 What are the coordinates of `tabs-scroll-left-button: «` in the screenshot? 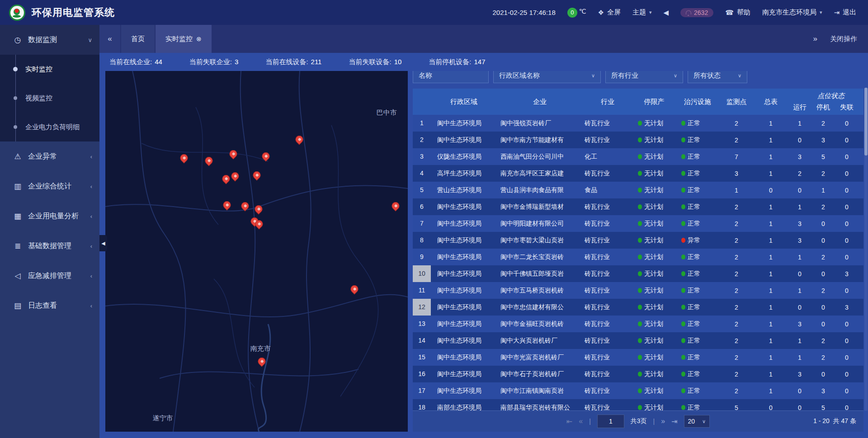 It's located at (110, 39).